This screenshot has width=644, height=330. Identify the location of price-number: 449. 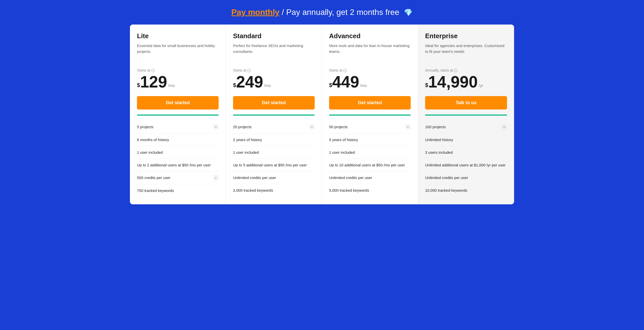
(346, 82).